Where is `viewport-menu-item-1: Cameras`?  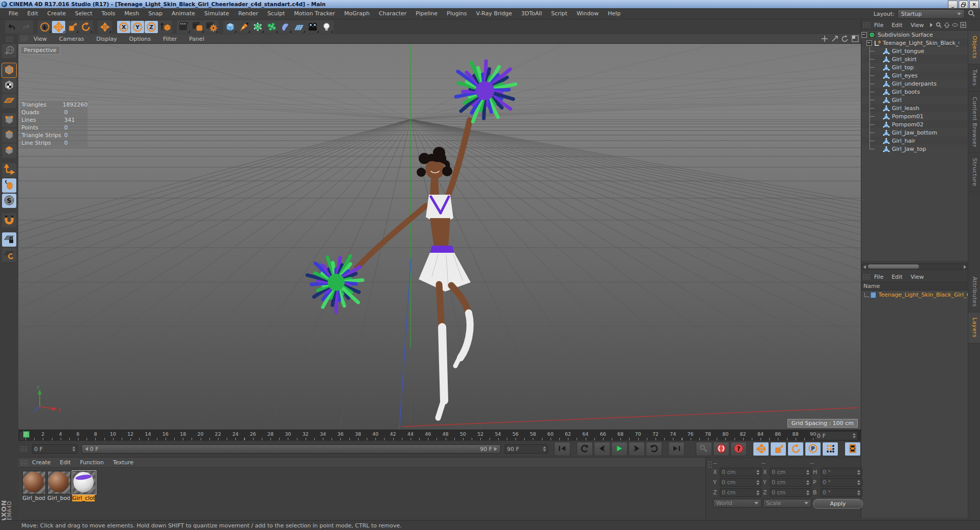
viewport-menu-item-1: Cameras is located at coordinates (71, 39).